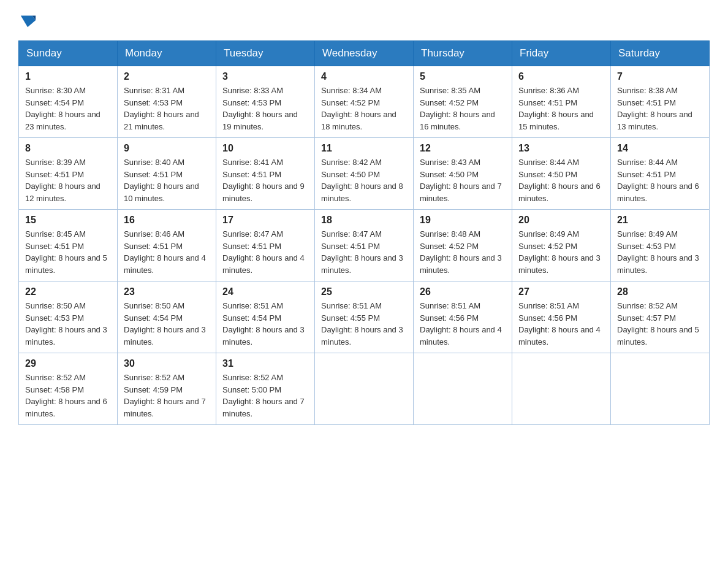  What do you see at coordinates (167, 292) in the screenshot?
I see `day-number: 23` at bounding box center [167, 292].